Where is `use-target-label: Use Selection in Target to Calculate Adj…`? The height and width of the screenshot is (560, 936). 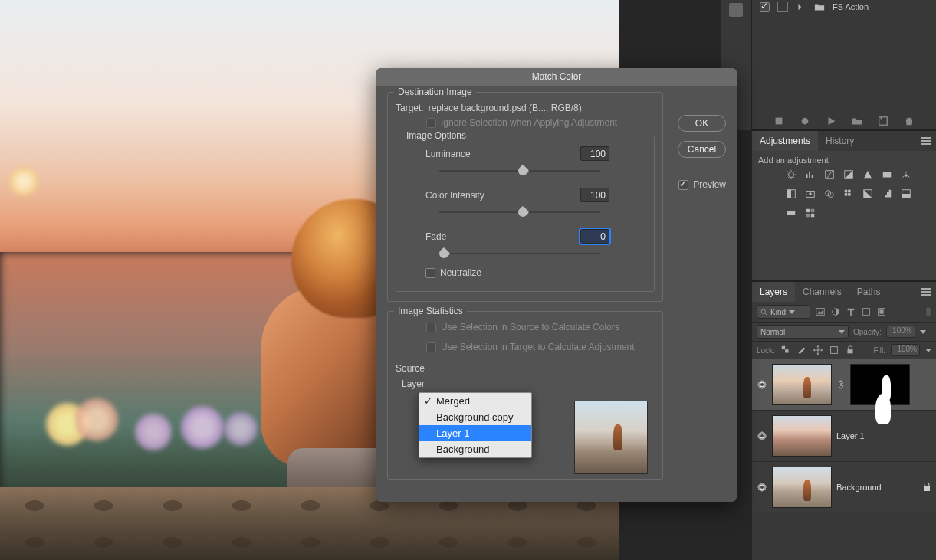 use-target-label: Use Selection in Target to Calculate Adj… is located at coordinates (538, 347).